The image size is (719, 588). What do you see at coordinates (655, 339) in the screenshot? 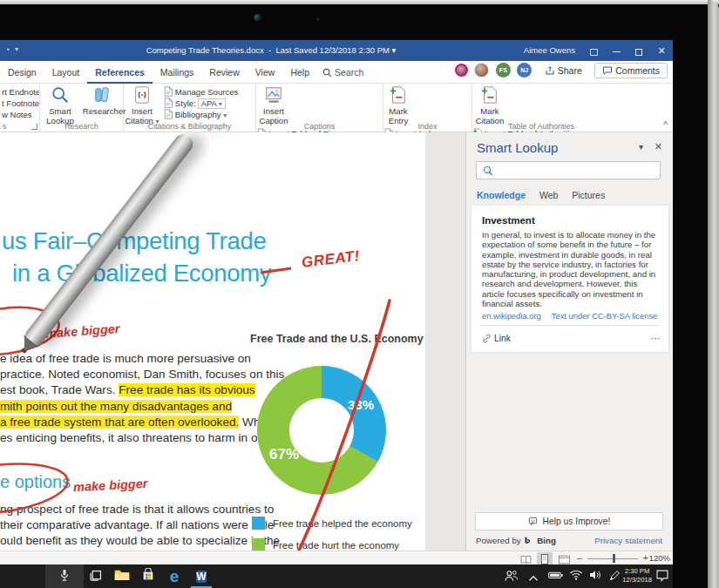
I see `more-options-icon: ⋯` at bounding box center [655, 339].